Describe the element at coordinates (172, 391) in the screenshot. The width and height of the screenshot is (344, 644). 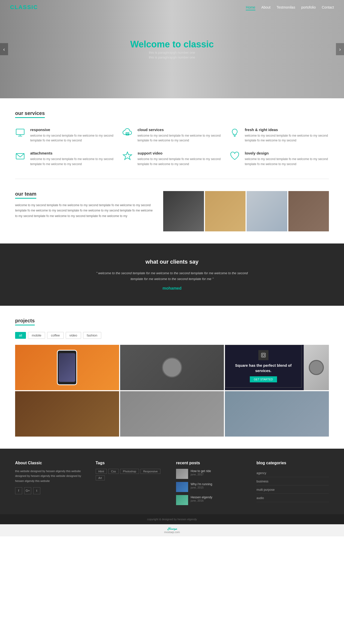
I see `projects-grid: Square has the perfect blend of services…` at that location.